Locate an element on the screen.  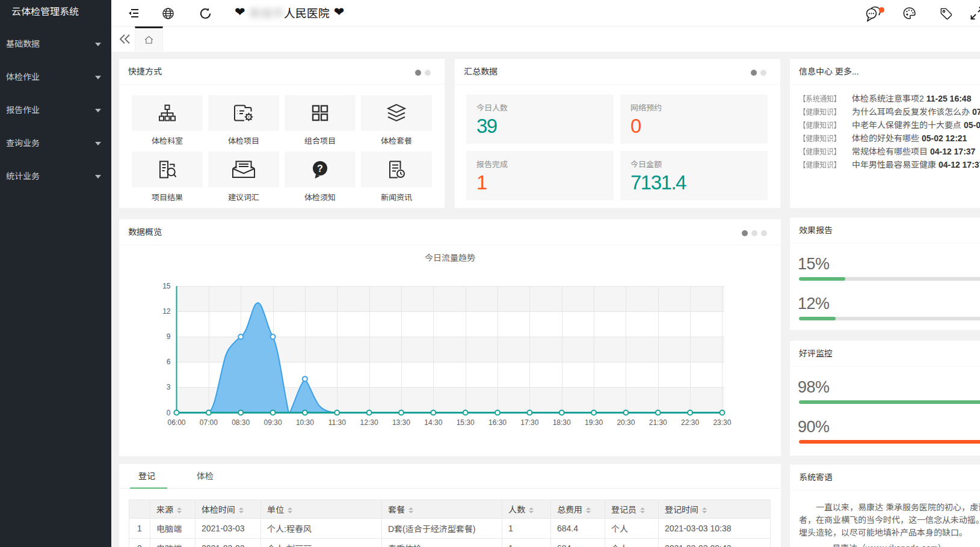
svg-text: 09:30 is located at coordinates (273, 423).